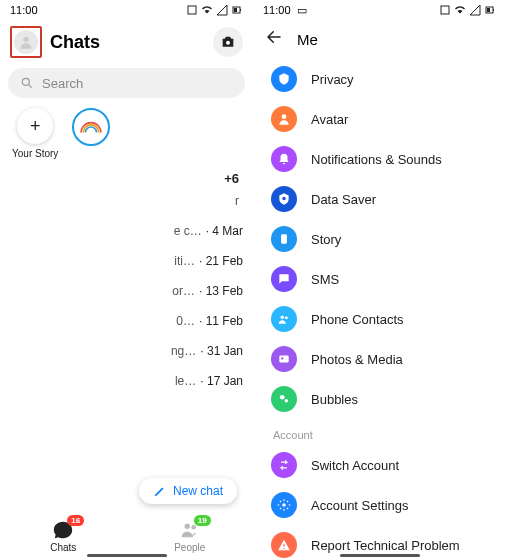 The image size is (506, 560). What do you see at coordinates (26, 42) in the screenshot?
I see `person-icon` at bounding box center [26, 42].